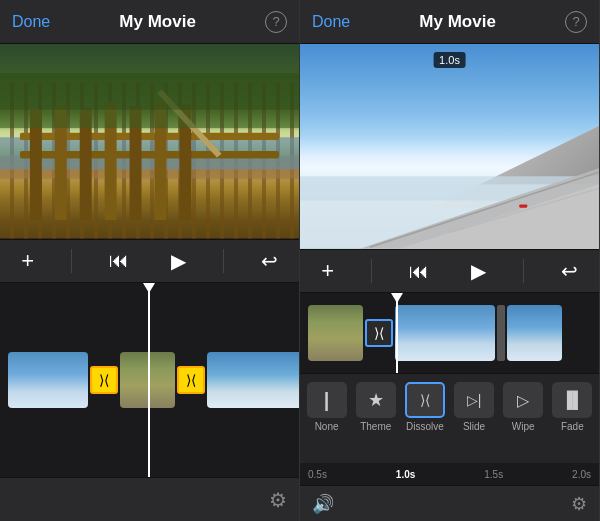 The height and width of the screenshot is (521, 600). What do you see at coordinates (450, 271) in the screenshot?
I see `right-toolbar: + ⏮ ▶ ↩` at bounding box center [450, 271].